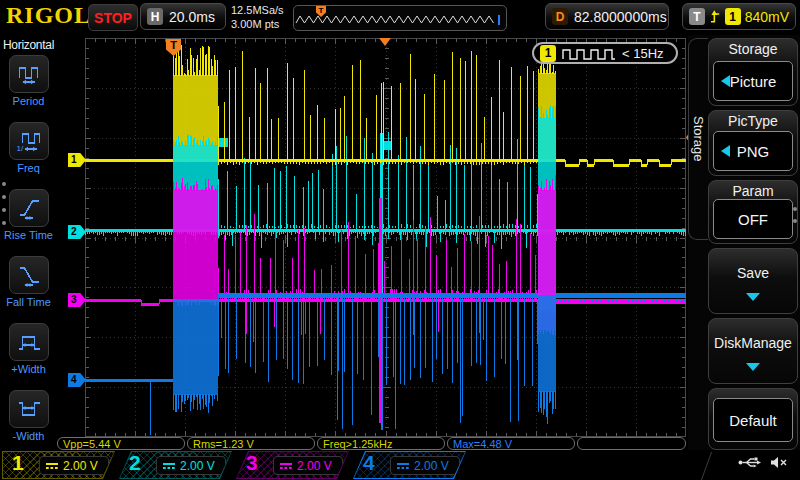  I want to click on acquisition-info: 12.5MSa/s 3.00M pts, so click(258, 17).